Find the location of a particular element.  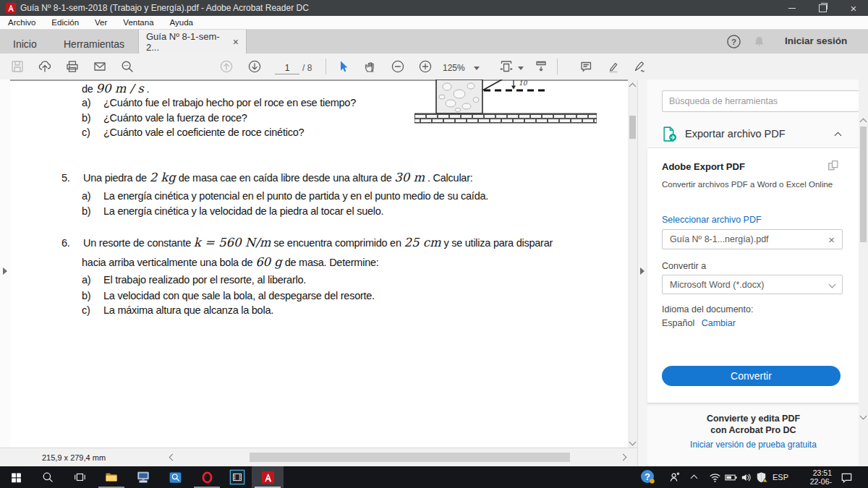

doc-item-4b: b)¿Cuánto vale la fuerza de roce? is located at coordinates (165, 118).